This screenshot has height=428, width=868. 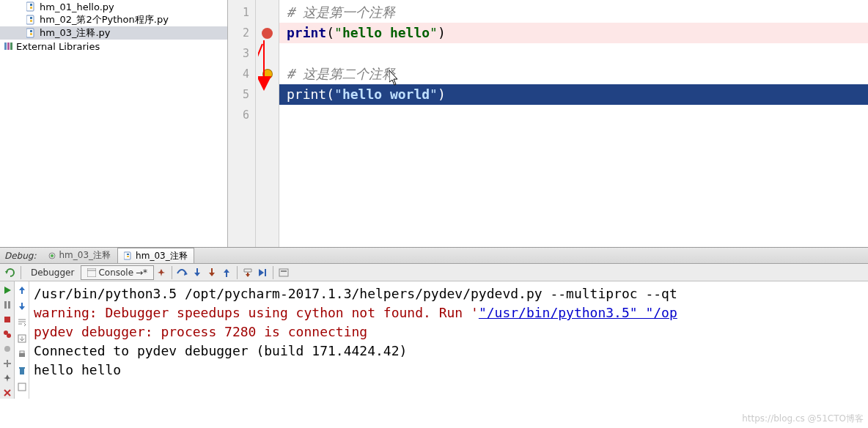 I want to click on file-label: hm_01_hello.py, so click(x=77, y=7).